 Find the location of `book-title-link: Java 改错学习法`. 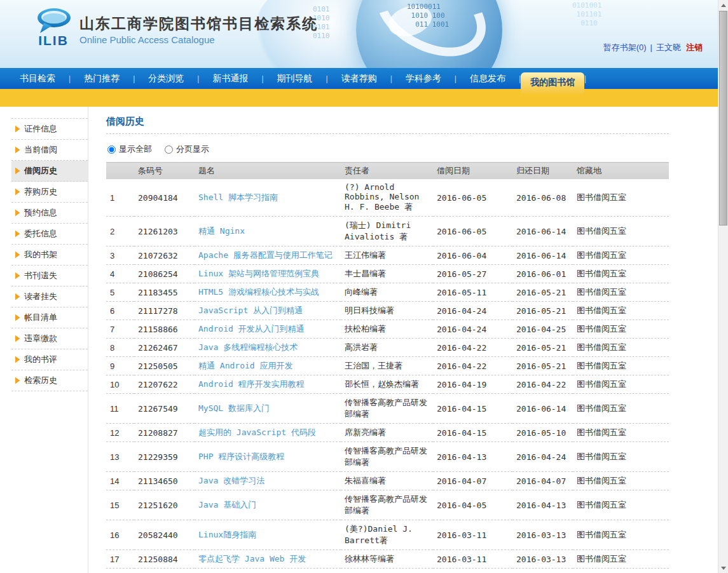

book-title-link: Java 改错学习法 is located at coordinates (231, 480).